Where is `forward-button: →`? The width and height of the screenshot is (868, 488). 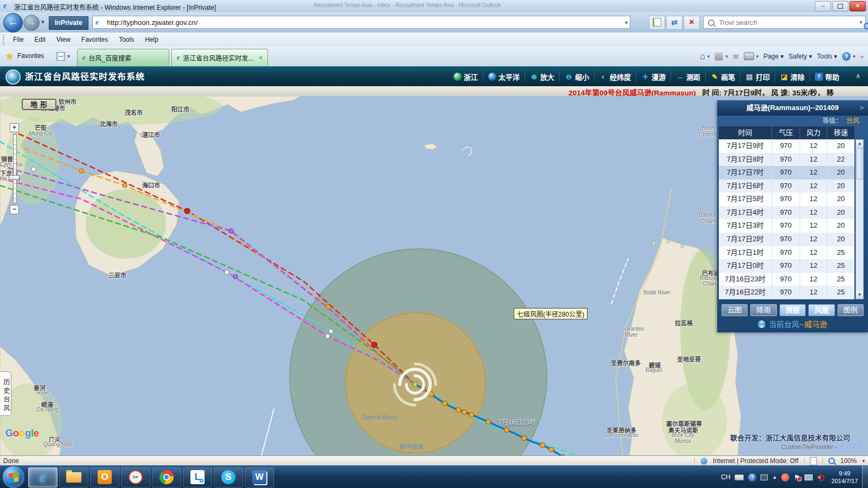 forward-button: → is located at coordinates (31, 23).